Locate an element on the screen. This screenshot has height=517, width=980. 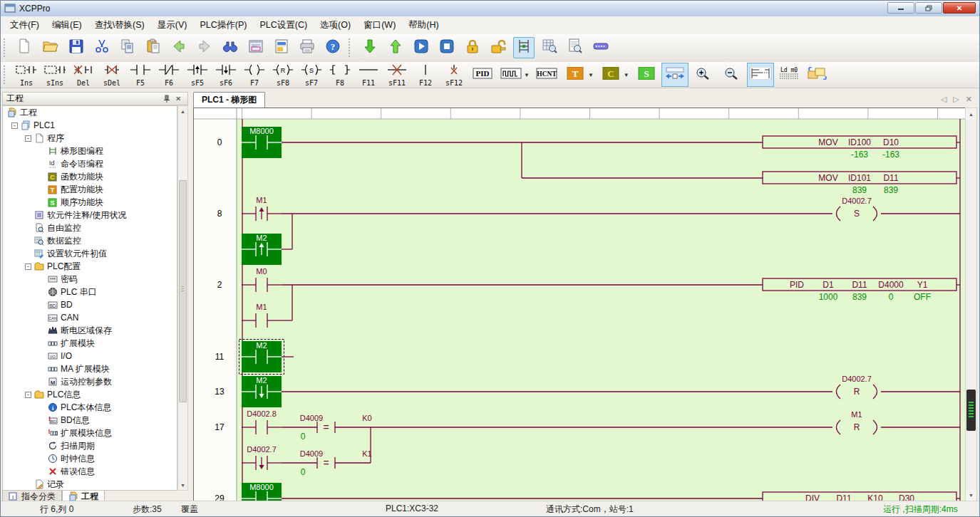
hcnt-button: HCNT is located at coordinates (547, 75).